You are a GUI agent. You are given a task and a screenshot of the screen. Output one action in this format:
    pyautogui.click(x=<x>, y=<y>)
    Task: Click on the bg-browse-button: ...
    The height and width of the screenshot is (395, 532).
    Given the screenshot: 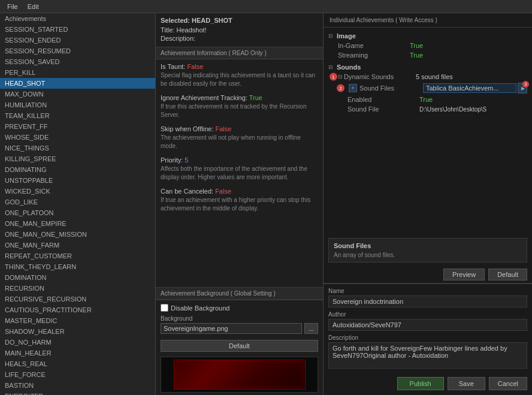 What is the action you would take?
    pyautogui.click(x=312, y=328)
    